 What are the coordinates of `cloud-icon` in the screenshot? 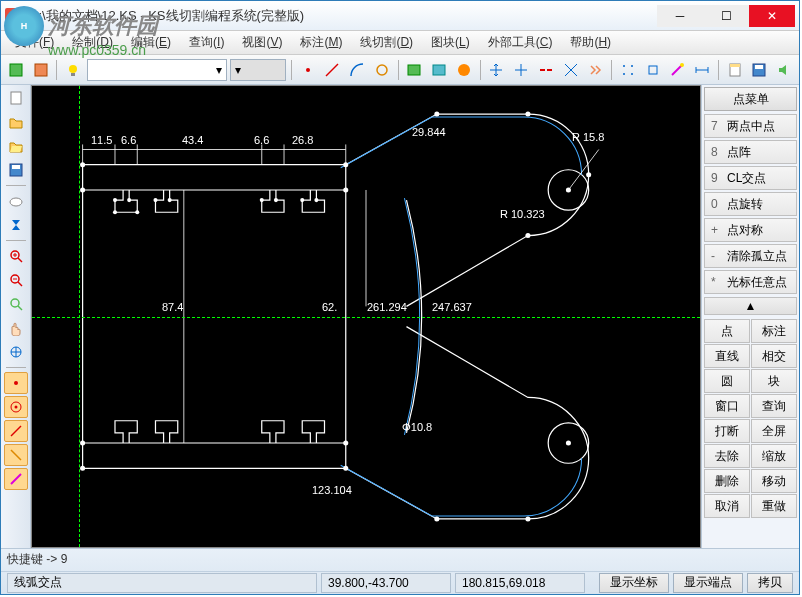 It's located at (16, 201).